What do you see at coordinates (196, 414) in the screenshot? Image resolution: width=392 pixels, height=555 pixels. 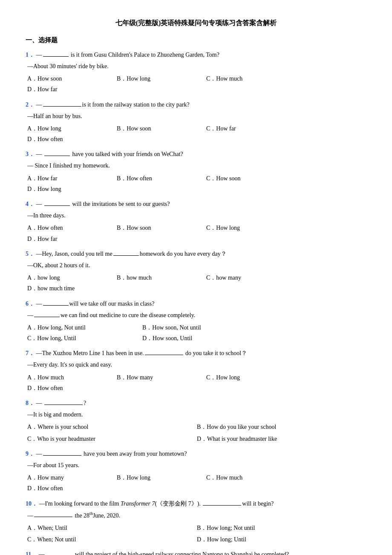 I see `q8-answer: —It is big and modern.` at bounding box center [196, 414].